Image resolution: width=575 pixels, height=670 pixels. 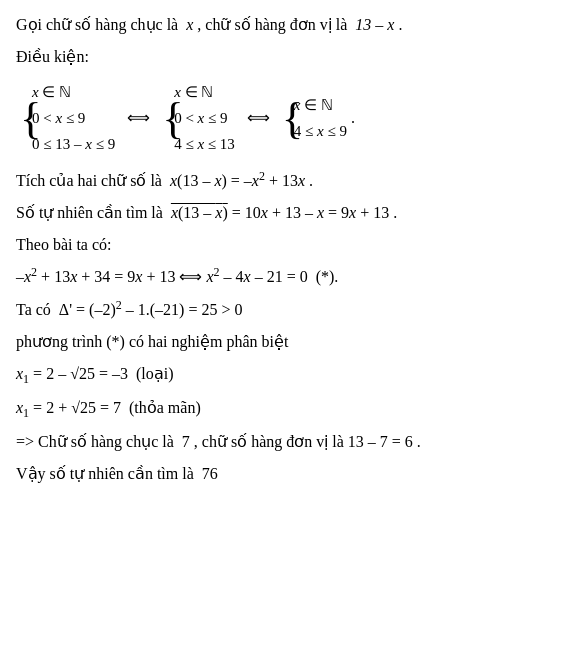 I want to click on number-line: Số tự nhiên cần tìm là x(13 – x) = 10x +…, so click(x=288, y=213).